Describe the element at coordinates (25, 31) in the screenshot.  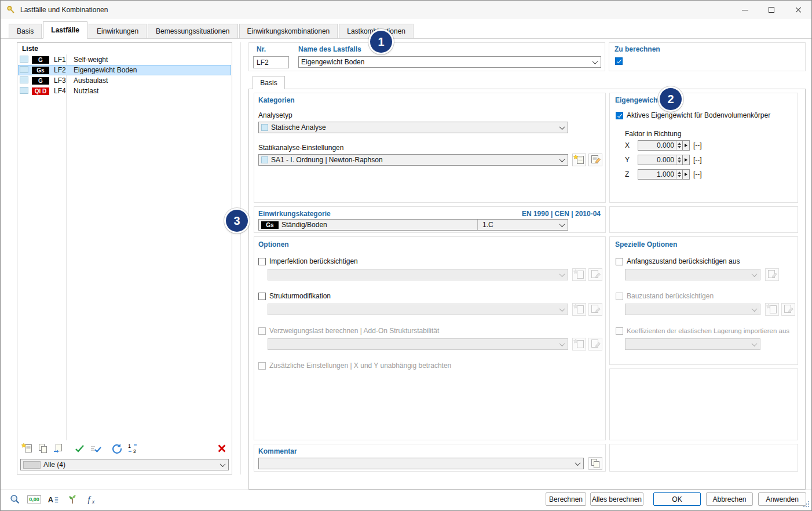
I see `tab-basis: Basis` at that location.